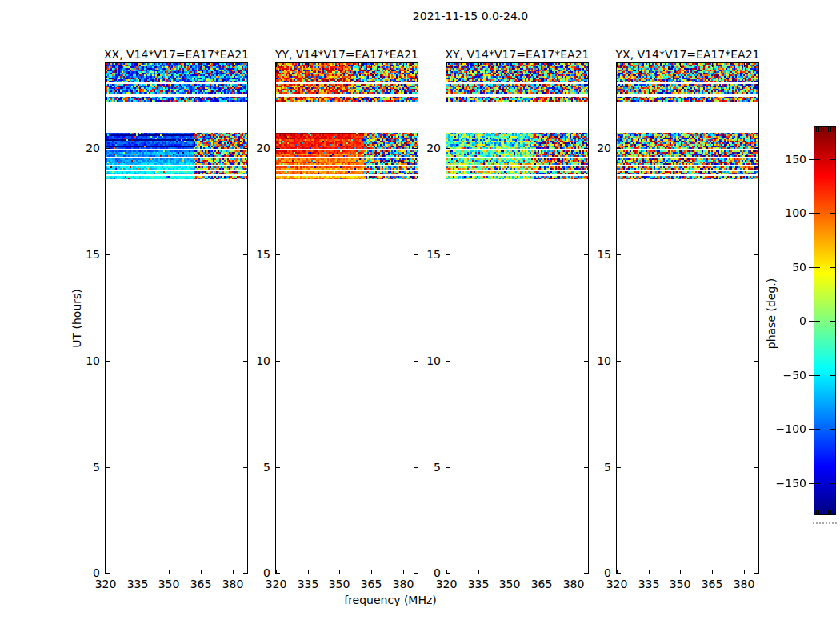 The height and width of the screenshot is (640, 840). What do you see at coordinates (470, 16) in the screenshot?
I see `figure-title: 2021-11-15 0.0-24.0` at bounding box center [470, 16].